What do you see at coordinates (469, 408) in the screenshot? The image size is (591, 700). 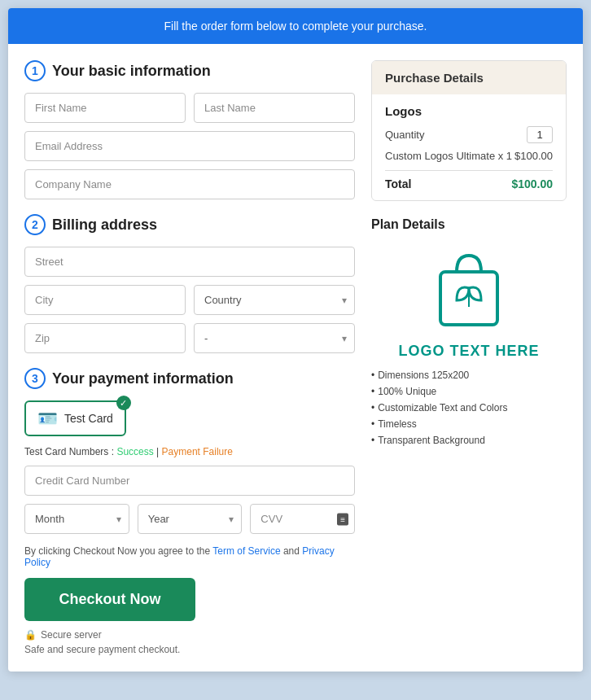 I see `features-list: Dimensions 125x200100% UniqueCustomizabl…` at bounding box center [469, 408].